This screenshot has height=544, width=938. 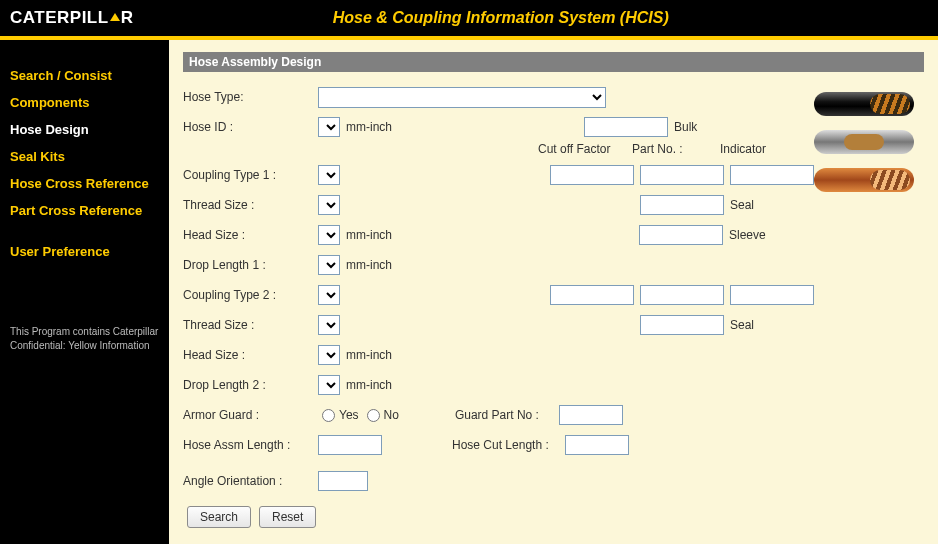 What do you see at coordinates (329, 325) in the screenshot?
I see `thread-size-2-select` at bounding box center [329, 325].